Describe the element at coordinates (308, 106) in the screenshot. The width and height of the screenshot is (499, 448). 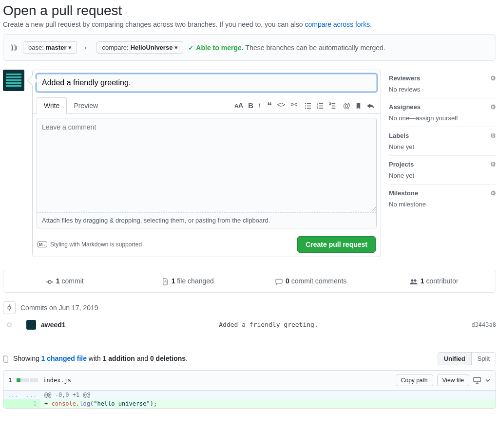
I see `ul-icon` at that location.